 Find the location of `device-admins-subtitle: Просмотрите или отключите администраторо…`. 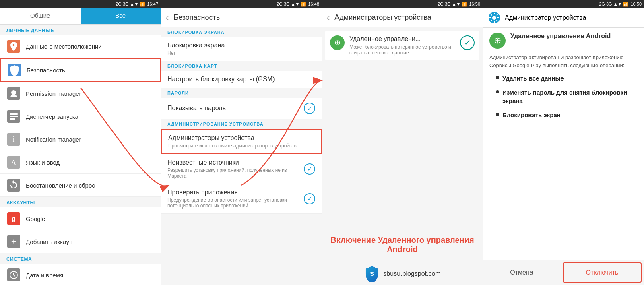

device-admins-subtitle: Просмотрите или отключите администраторо… is located at coordinates (242, 146).